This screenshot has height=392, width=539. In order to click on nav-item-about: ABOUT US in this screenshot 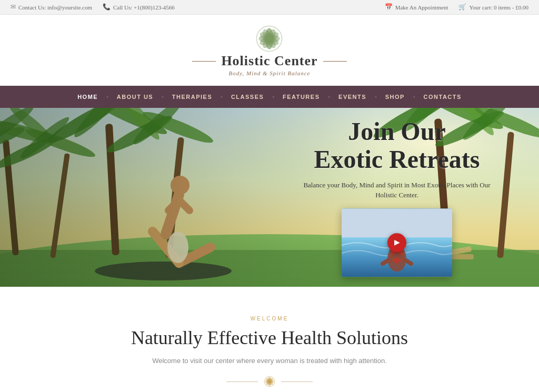, I will do `click(135, 97)`.